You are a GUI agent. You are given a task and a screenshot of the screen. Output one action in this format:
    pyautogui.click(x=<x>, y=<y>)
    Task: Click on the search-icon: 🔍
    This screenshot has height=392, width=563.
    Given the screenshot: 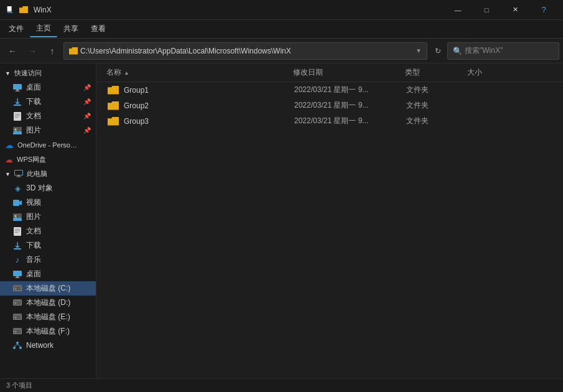 What is the action you would take?
    pyautogui.click(x=458, y=51)
    